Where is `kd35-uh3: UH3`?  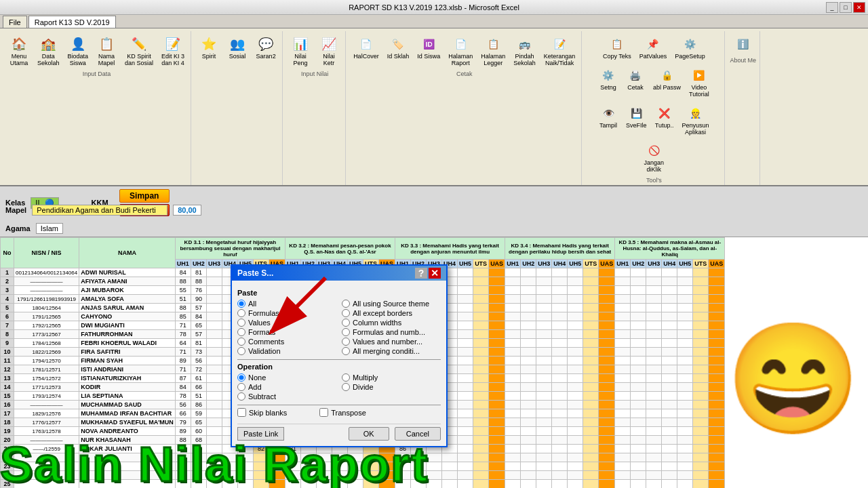
kd35-uh3: UH3 is located at coordinates (654, 264).